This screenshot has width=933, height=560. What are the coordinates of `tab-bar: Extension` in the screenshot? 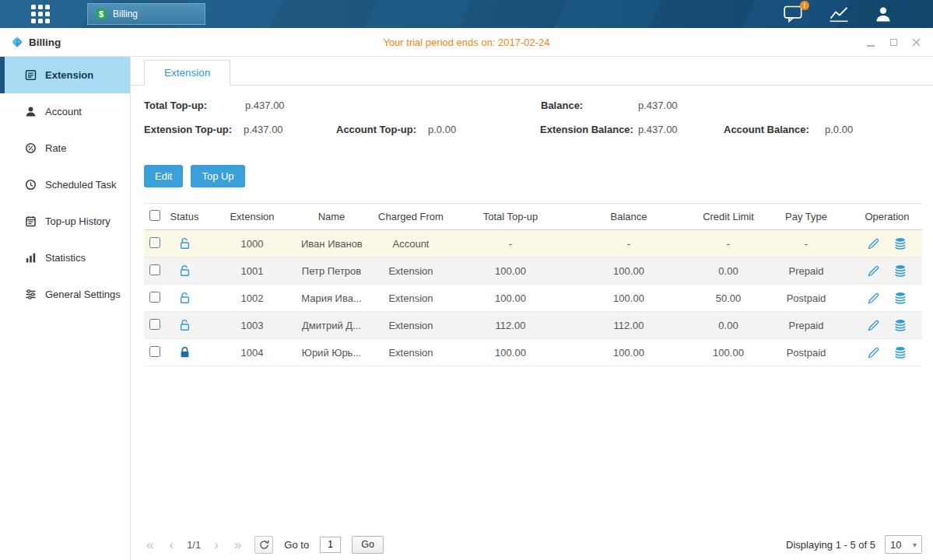 It's located at (532, 72).